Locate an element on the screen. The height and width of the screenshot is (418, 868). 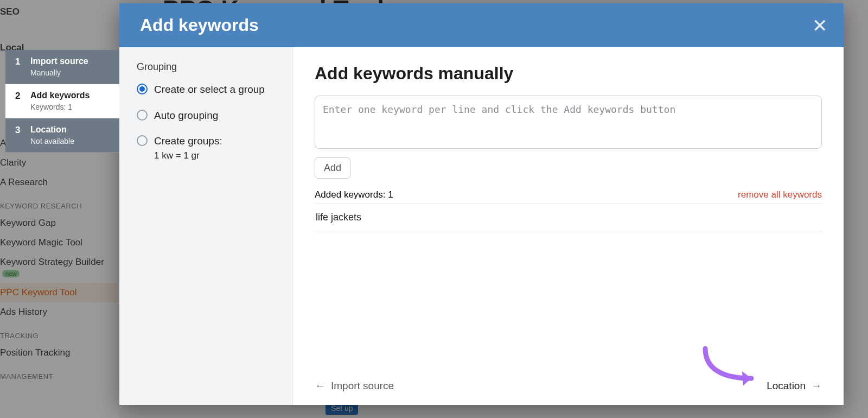
grouping-option-1kw1gr: Create groups: is located at coordinates (206, 141).